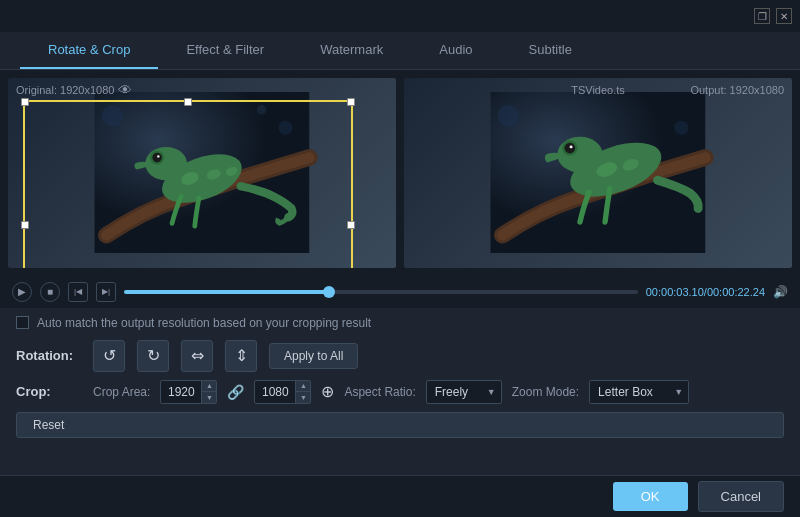 This screenshot has width=800, height=517. I want to click on progress-fill, so click(226, 292).